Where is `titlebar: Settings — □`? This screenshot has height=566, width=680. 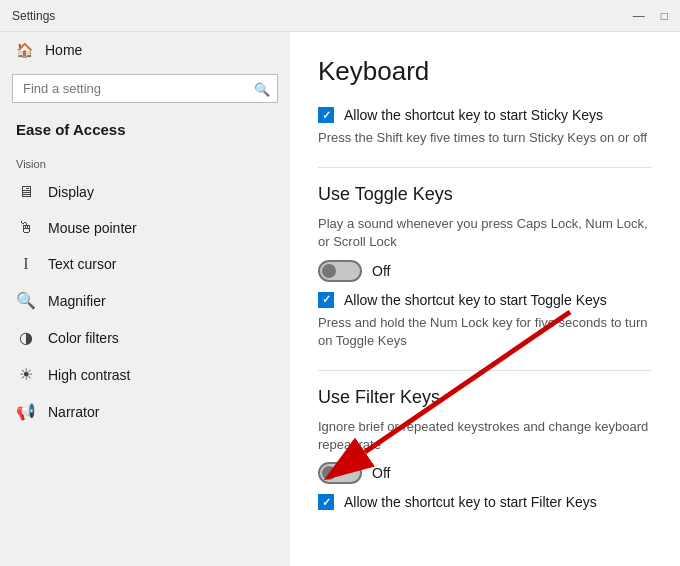
titlebar: Settings — □ is located at coordinates (340, 16).